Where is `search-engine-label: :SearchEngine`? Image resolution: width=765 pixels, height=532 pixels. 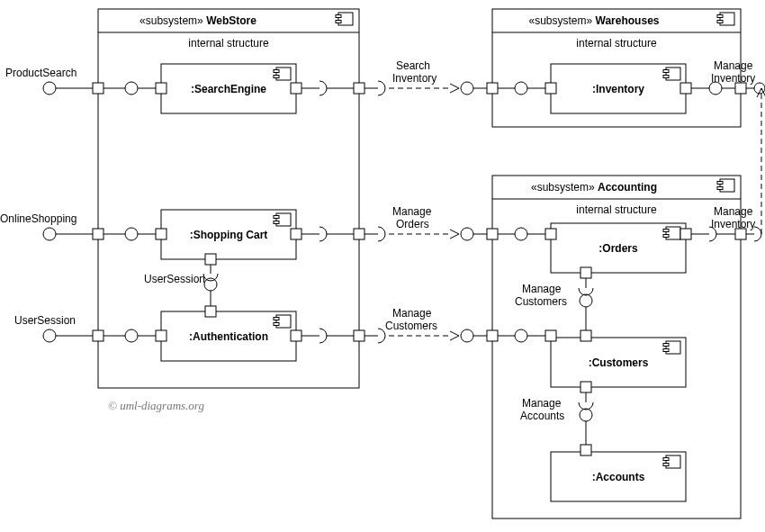 search-engine-label: :SearchEngine is located at coordinates (229, 89).